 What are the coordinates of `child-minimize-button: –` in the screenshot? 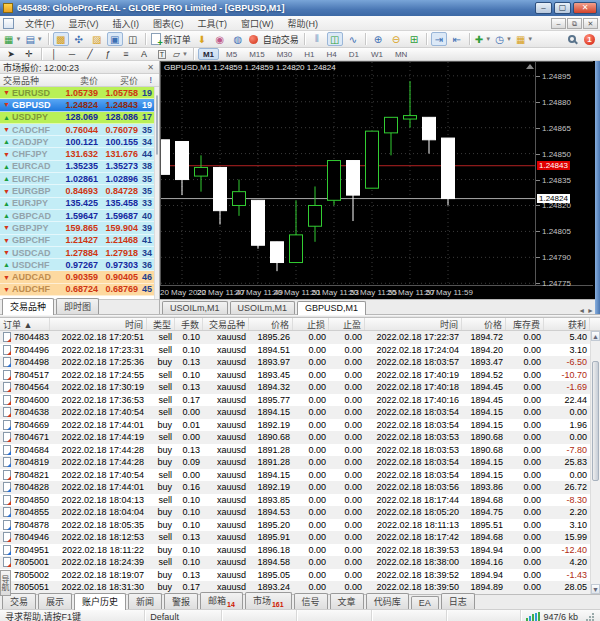 It's located at (558, 24).